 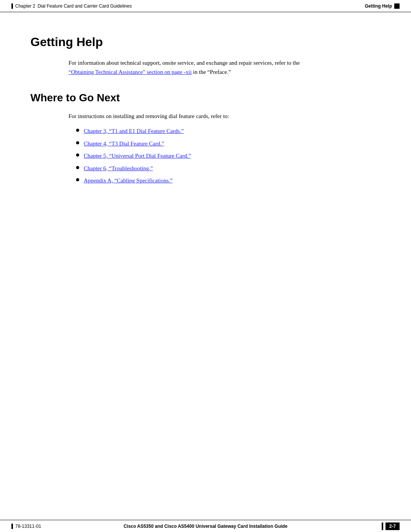 What do you see at coordinates (128, 181) in the screenshot?
I see `chapter-link: Appendix A, “Cabling Specifications.”` at bounding box center [128, 181].